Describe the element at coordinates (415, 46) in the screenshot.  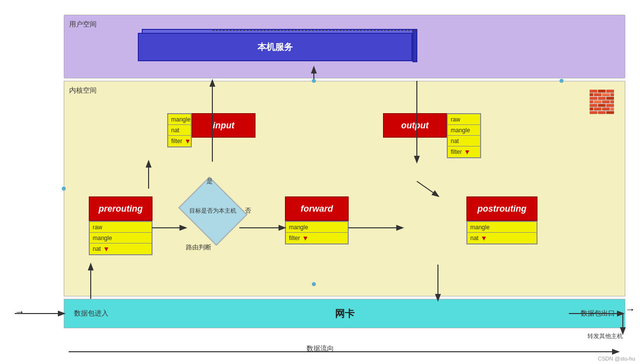
I see `local-service-side` at that location.